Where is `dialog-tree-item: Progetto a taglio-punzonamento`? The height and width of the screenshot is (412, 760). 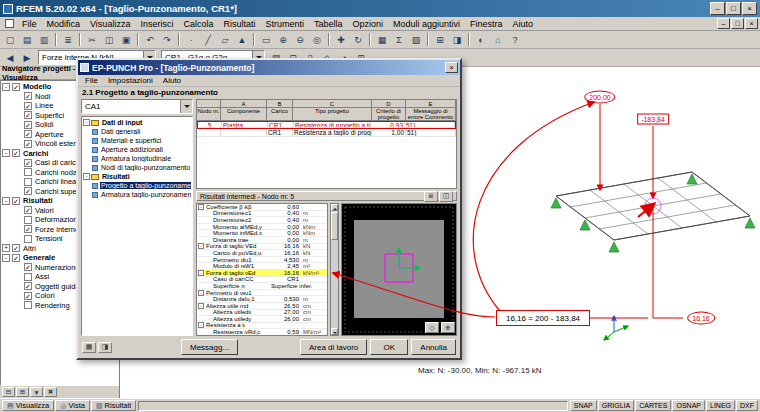 dialog-tree-item: Progetto a taglio-punzonamento is located at coordinates (137, 186).